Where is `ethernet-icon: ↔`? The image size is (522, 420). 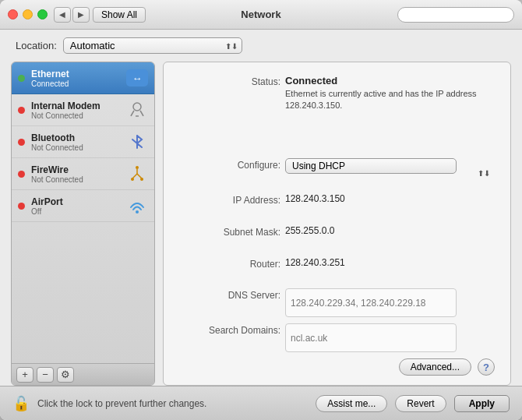 ethernet-icon: ↔ is located at coordinates (137, 78).